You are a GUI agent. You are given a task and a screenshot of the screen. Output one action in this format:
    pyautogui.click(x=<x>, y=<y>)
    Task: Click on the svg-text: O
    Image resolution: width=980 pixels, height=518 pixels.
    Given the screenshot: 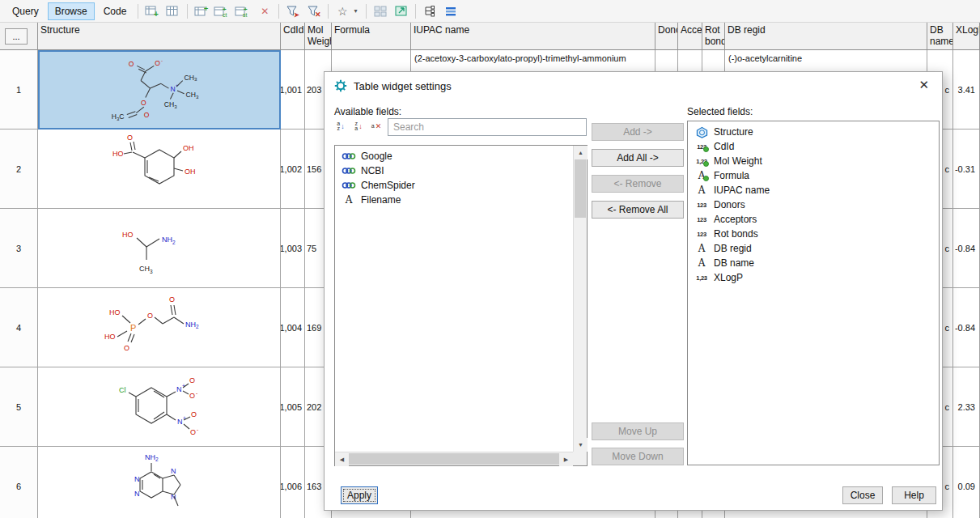 What is the action you would take?
    pyautogui.click(x=172, y=299)
    